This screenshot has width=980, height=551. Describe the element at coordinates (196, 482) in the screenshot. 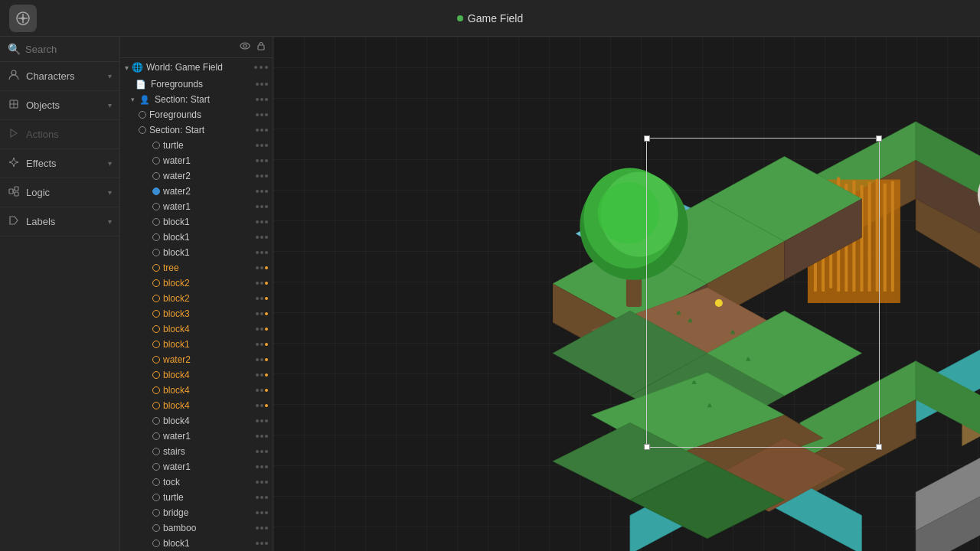

I see `list-item: tock` at that location.